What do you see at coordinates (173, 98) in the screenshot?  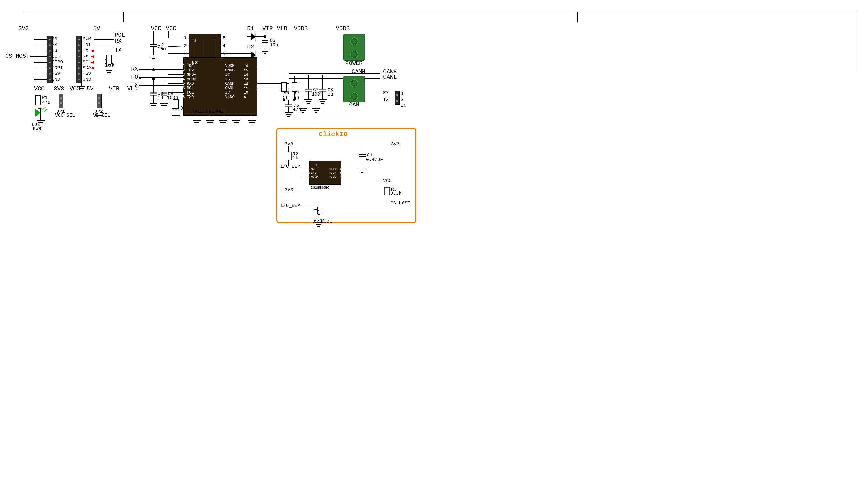 I see `c4-value: 100n` at bounding box center [173, 98].